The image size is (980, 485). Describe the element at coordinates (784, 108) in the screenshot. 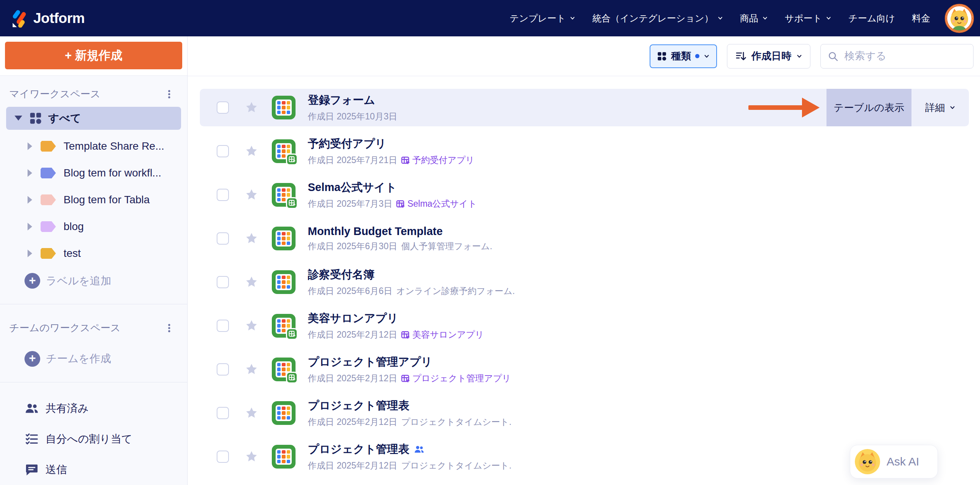

I see `annotation-arrow` at that location.